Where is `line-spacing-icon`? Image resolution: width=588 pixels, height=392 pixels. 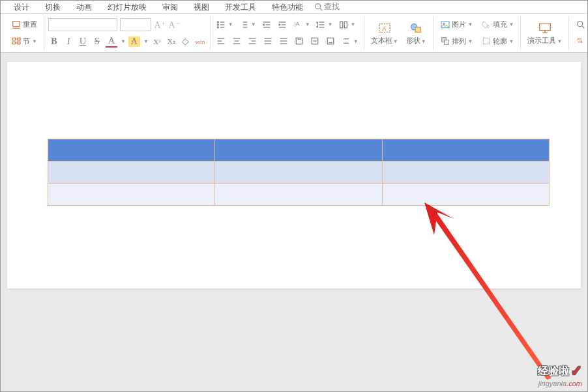
line-spacing-icon is located at coordinates (321, 25).